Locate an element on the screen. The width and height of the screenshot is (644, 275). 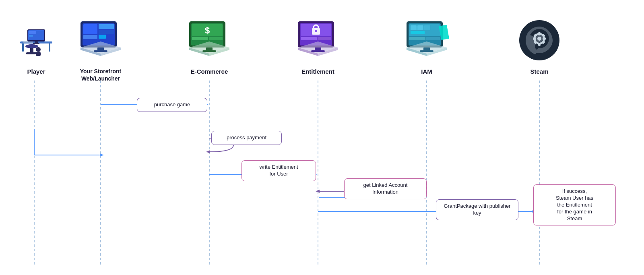
col-entitlement: Entitlement is located at coordinates (318, 138).